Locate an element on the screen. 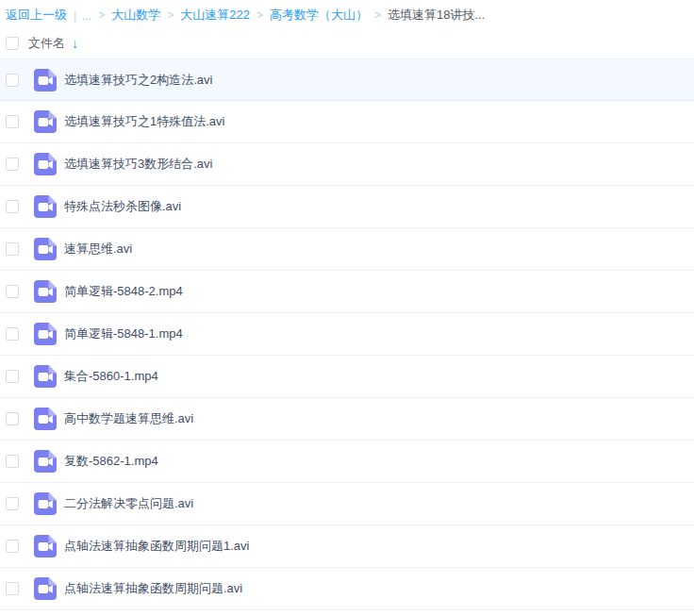 The height and width of the screenshot is (616, 694). breadcrumb: 返回上一级 | ... > 大山数学 > 大山速算222 > 高考数学（大山） … is located at coordinates (347, 14).